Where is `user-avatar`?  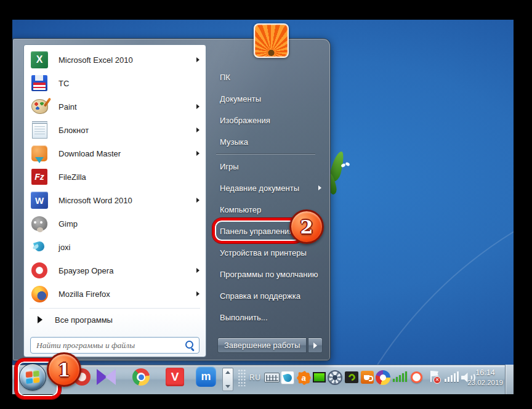
user-avatar is located at coordinates (271, 41).